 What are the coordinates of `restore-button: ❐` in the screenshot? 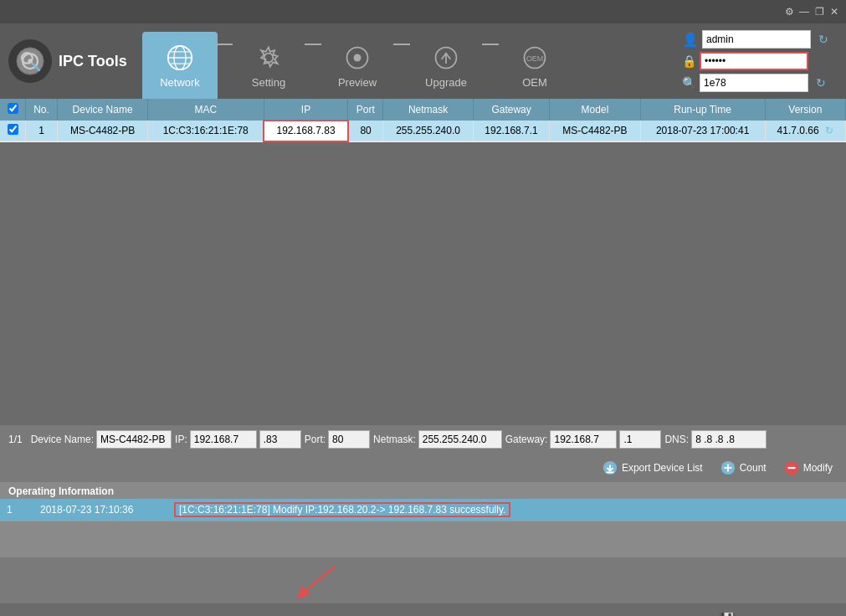 It's located at (819, 12).